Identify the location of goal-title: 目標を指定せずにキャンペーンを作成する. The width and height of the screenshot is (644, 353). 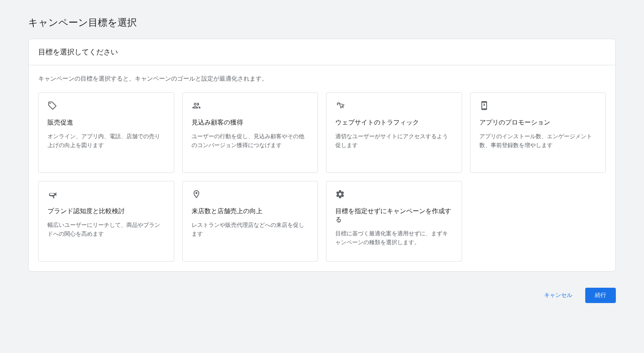
(394, 216).